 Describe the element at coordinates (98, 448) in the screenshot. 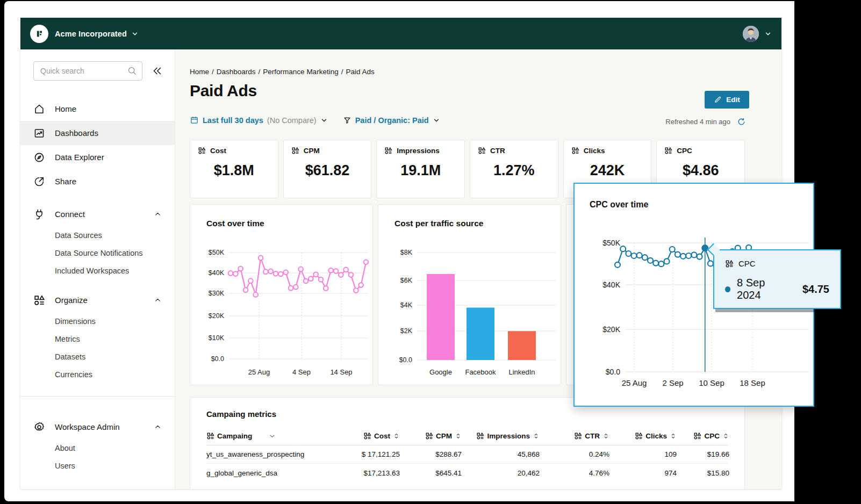

I see `sidebar-subitem-about: About` at that location.